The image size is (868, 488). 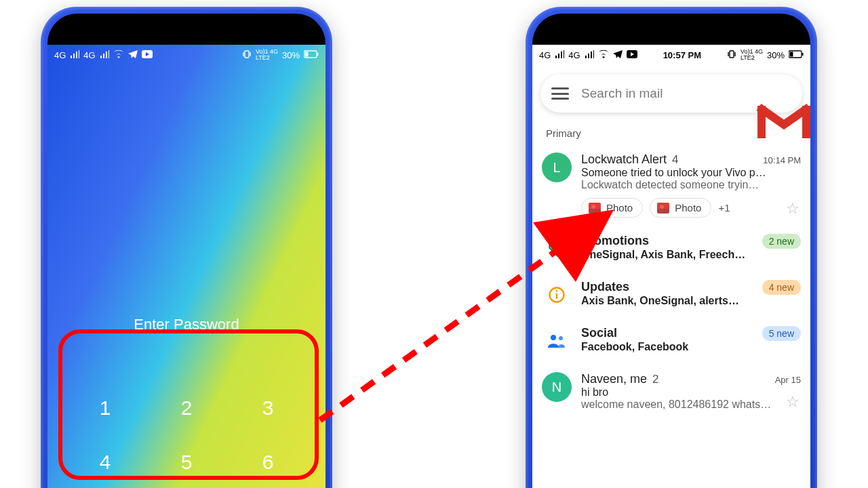 What do you see at coordinates (589, 56) in the screenshot?
I see `status-left: 4G 4G` at bounding box center [589, 56].